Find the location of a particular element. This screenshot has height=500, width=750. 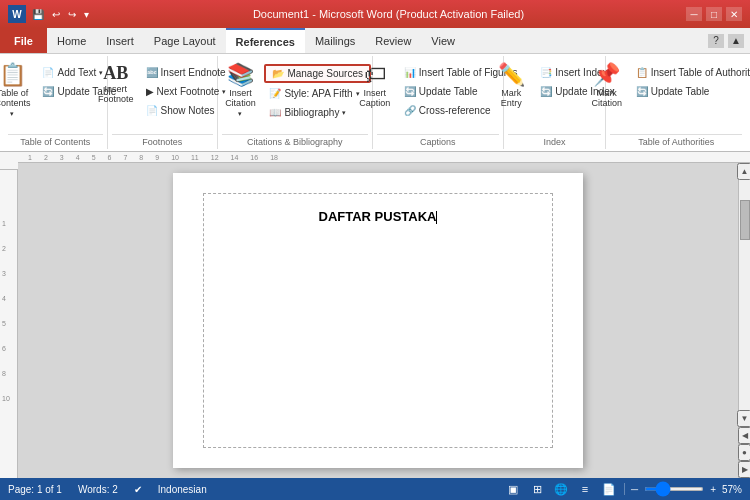

mark-entry-icon: ✏️ is located at coordinates (512, 75).